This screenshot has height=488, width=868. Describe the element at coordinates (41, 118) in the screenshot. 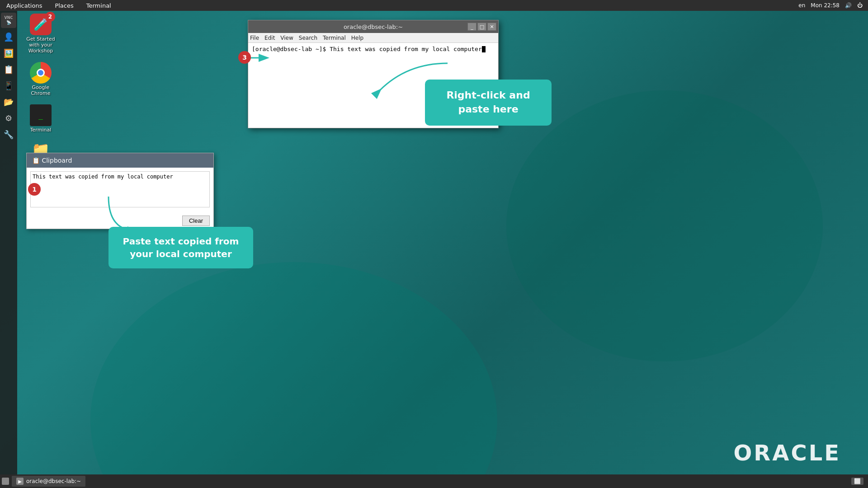

I see `desktop-icon-terminal: _ Terminal` at that location.